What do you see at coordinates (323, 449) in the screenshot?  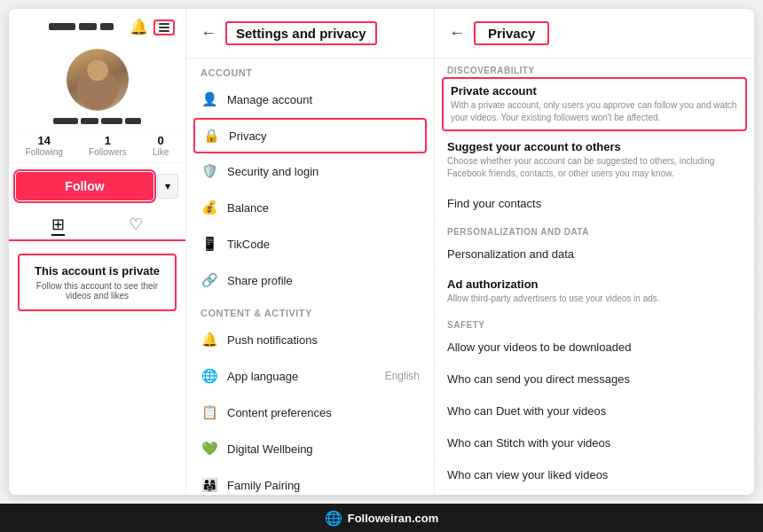 I see `digital-wellbeing-label: Digital Wellbeing` at bounding box center [323, 449].